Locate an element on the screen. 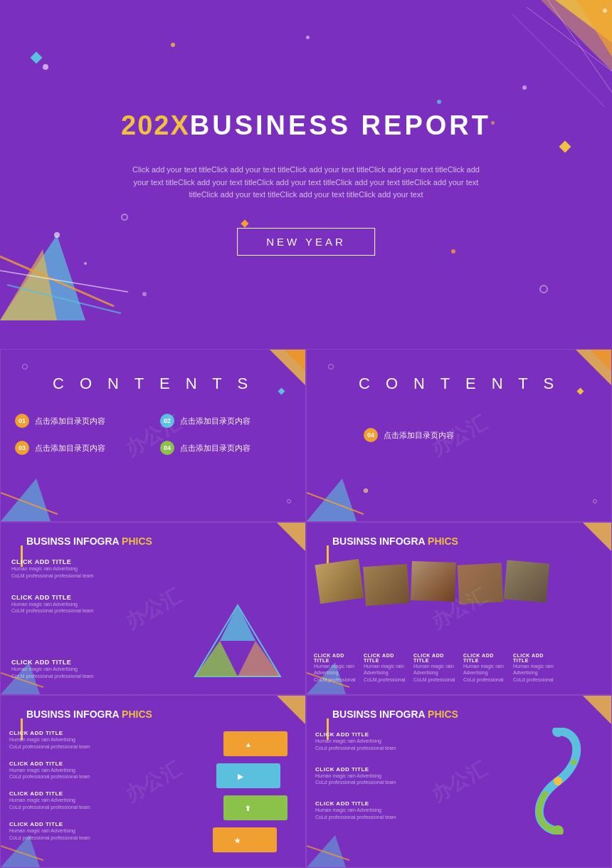 This screenshot has width=612, height=868. dot2 is located at coordinates (524, 88).